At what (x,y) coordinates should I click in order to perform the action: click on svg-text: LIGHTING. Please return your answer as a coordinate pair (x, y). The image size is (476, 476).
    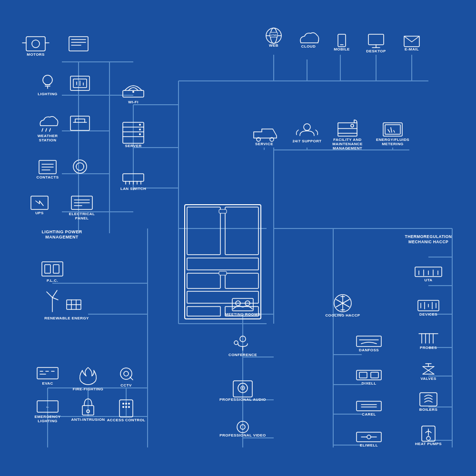
    Looking at the image, I should click on (48, 421).